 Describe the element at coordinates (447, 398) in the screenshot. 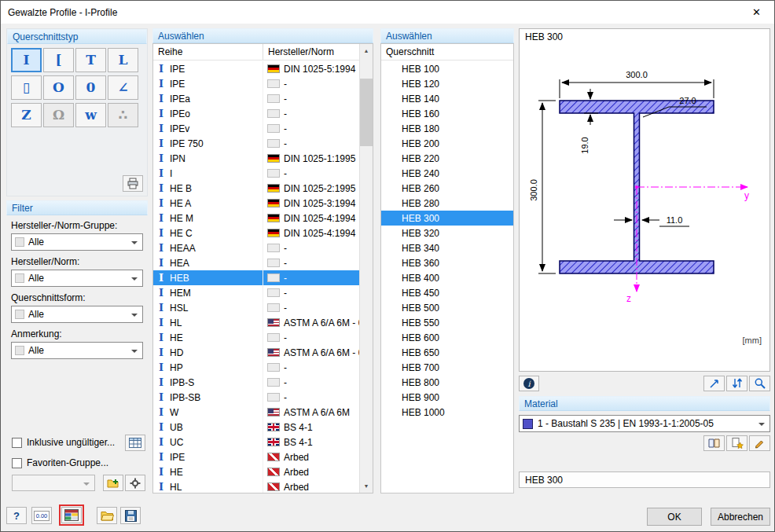

I see `size-row: HEB 900` at that location.